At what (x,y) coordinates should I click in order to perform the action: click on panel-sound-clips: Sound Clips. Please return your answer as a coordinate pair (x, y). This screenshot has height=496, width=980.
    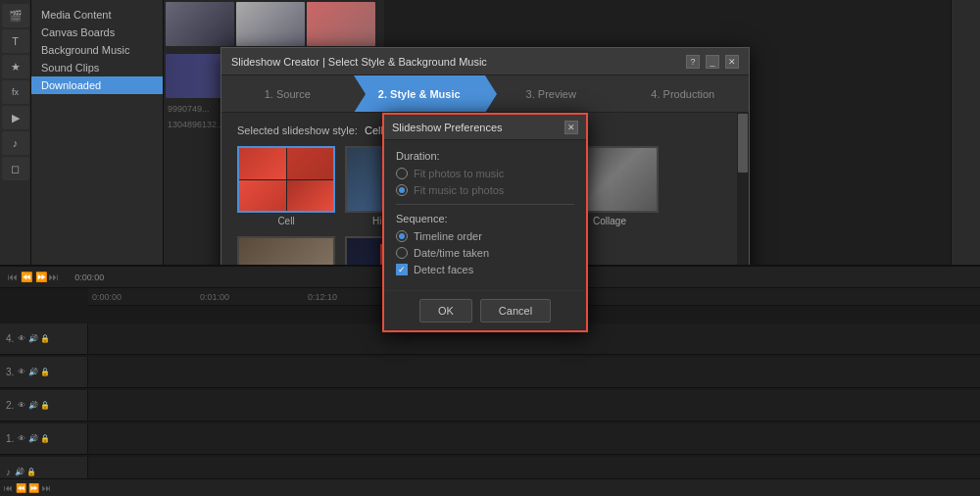
    Looking at the image, I should click on (97, 68).